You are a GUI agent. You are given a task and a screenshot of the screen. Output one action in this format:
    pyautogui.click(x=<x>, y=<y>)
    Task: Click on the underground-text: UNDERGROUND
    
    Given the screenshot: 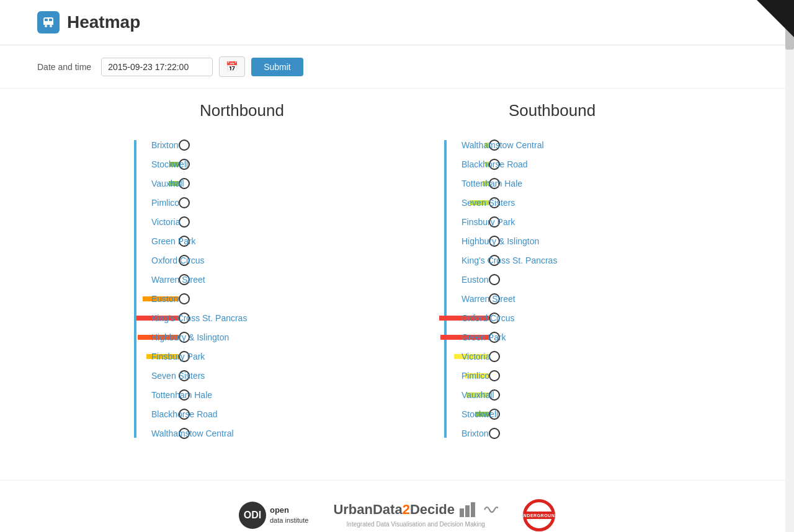 What is the action you would take?
    pyautogui.click(x=539, y=516)
    